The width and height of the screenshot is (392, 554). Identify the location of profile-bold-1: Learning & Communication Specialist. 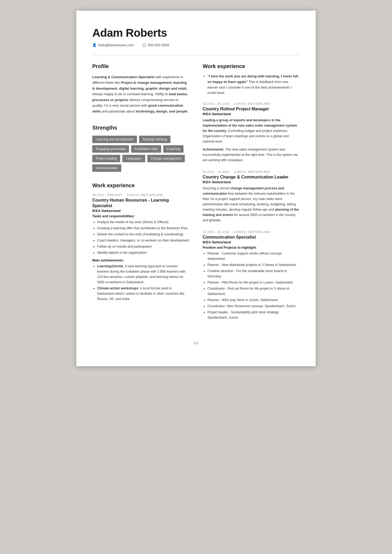
(123, 77).